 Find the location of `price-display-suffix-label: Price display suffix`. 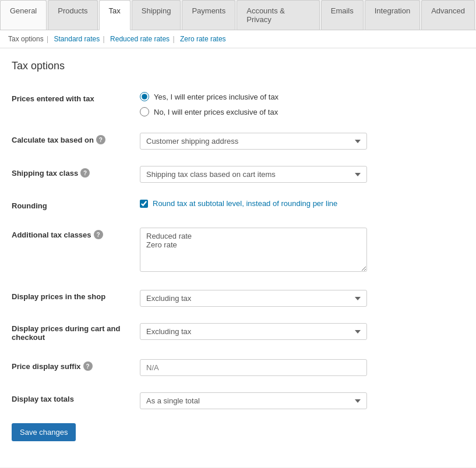

price-display-suffix-label: Price display suffix is located at coordinates (47, 367).